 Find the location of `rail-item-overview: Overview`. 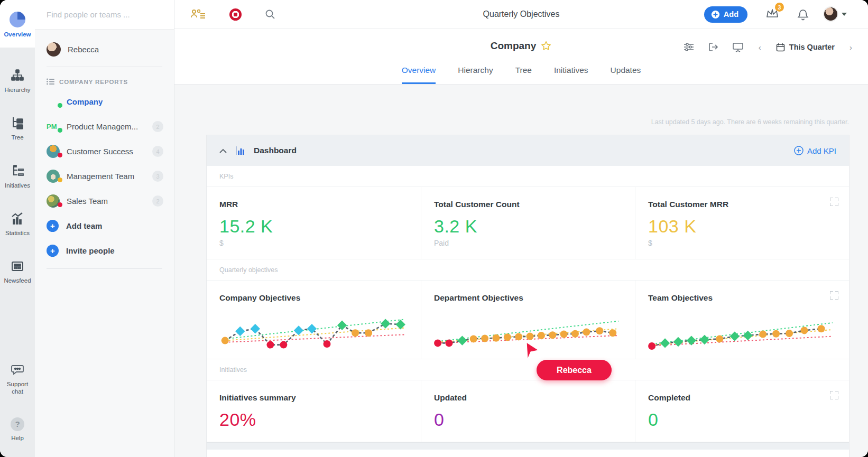

rail-item-overview: Overview is located at coordinates (17, 24).